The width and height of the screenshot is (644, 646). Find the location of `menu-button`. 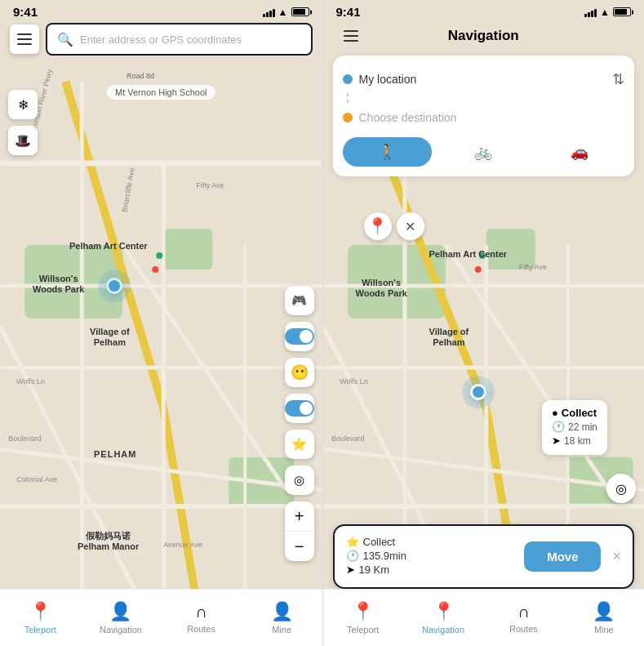

menu-button is located at coordinates (24, 39).